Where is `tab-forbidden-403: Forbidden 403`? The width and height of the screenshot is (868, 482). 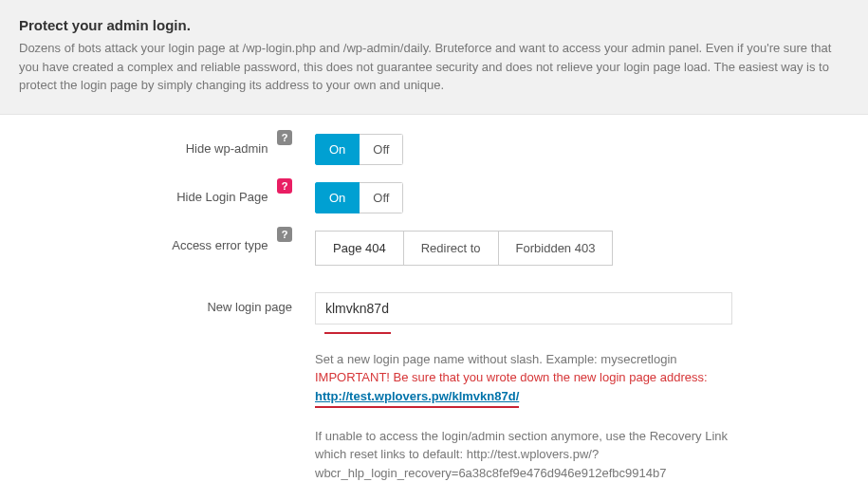 tab-forbidden-403: Forbidden 403 is located at coordinates (556, 249).